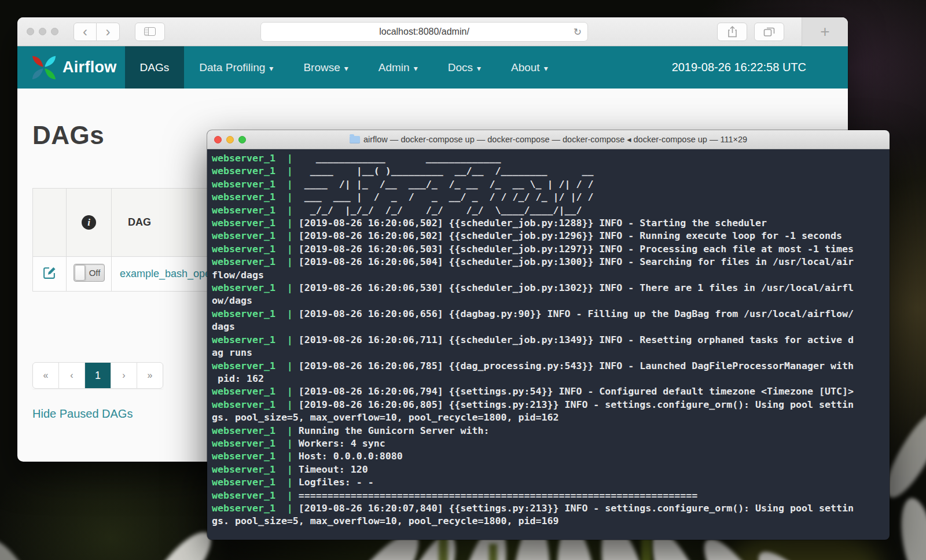 This screenshot has height=560, width=926. I want to click on nav-item-docs: Docs▾, so click(464, 67).